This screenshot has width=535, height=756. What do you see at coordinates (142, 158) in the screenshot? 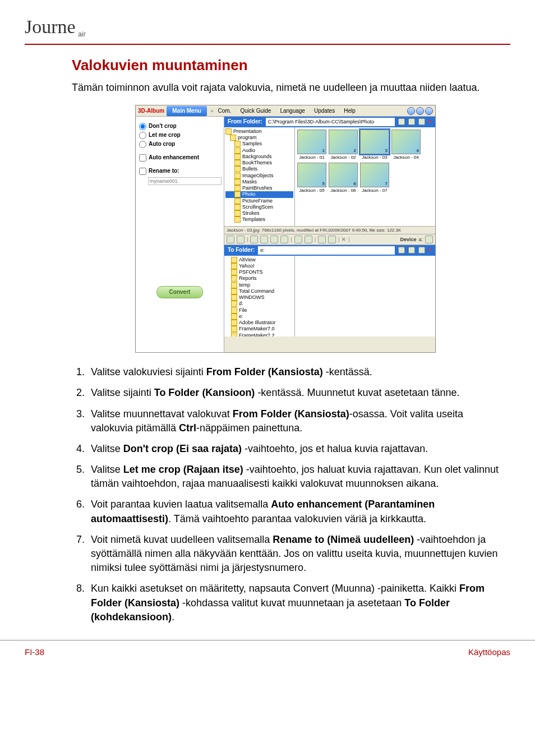
I see `check-auto-enhancement` at bounding box center [142, 158].